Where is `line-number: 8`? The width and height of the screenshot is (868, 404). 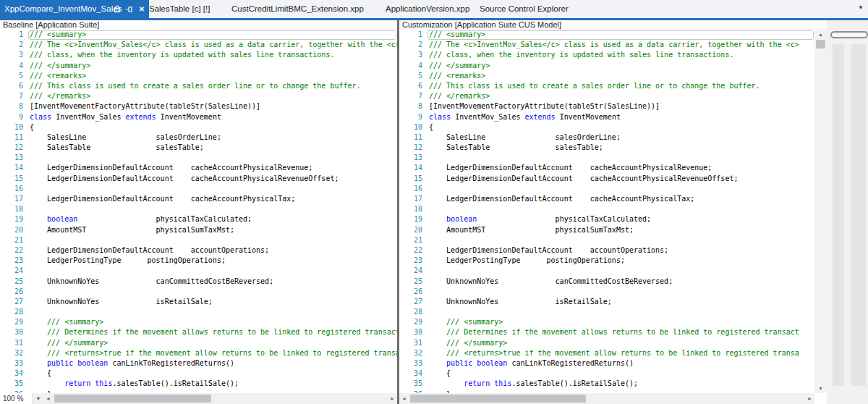 line-number: 8 is located at coordinates (12, 106).